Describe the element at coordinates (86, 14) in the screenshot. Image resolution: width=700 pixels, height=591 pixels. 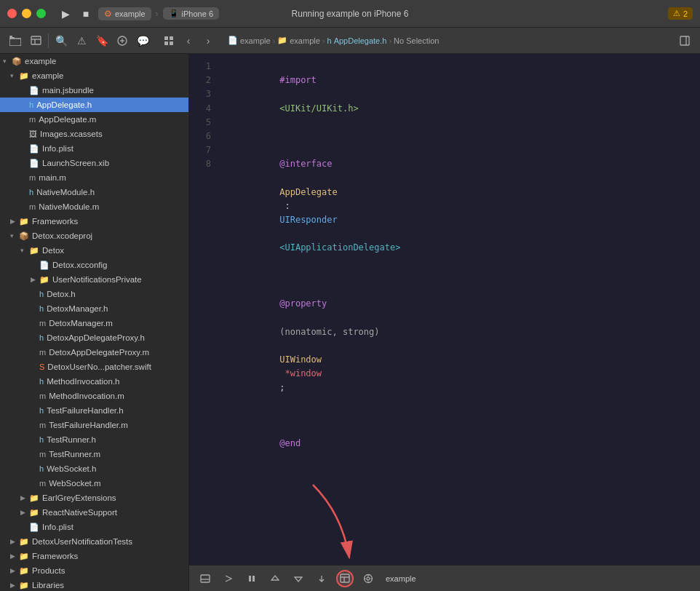
I see `stop-button: ■` at that location.